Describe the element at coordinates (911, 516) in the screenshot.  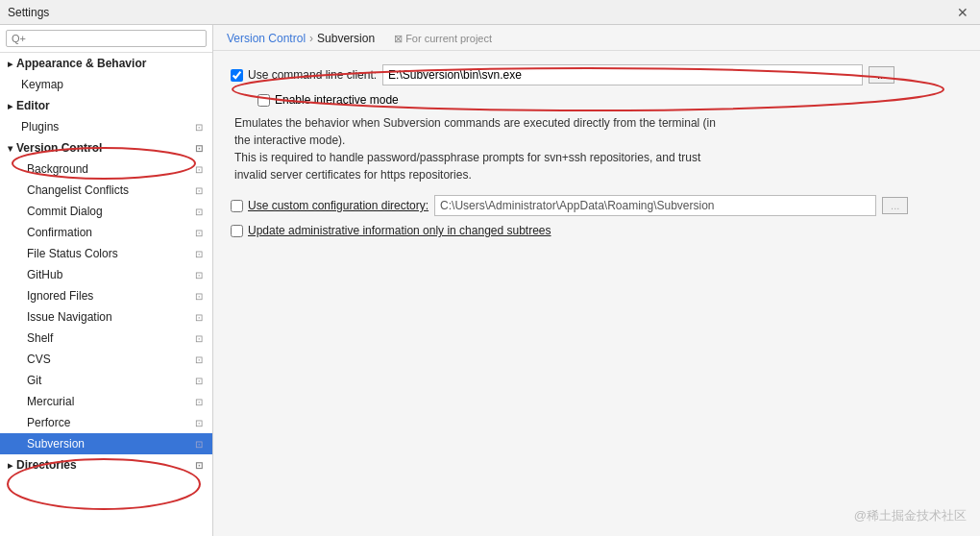
I see `watermark: @稀土掘金技术社区` at that location.